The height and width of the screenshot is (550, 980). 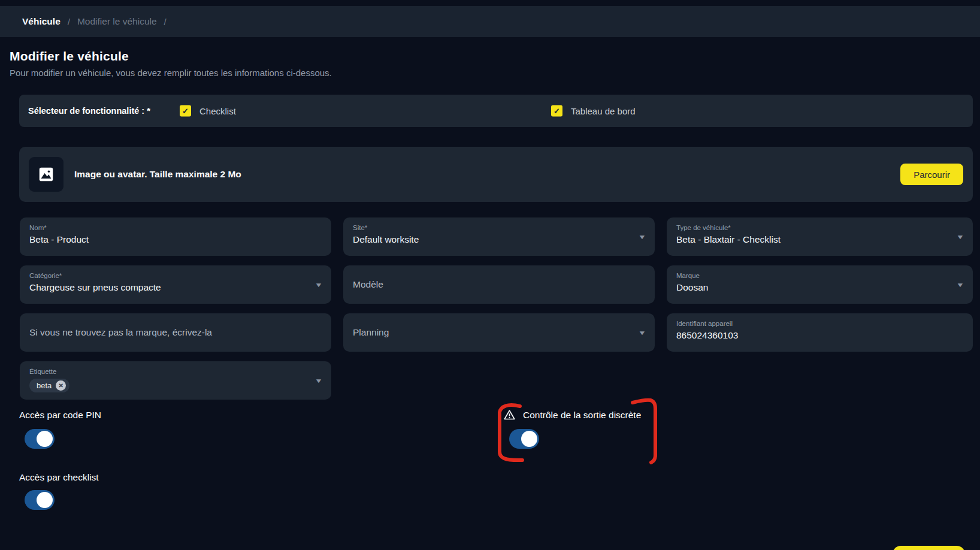 I want to click on warning-icon, so click(x=509, y=415).